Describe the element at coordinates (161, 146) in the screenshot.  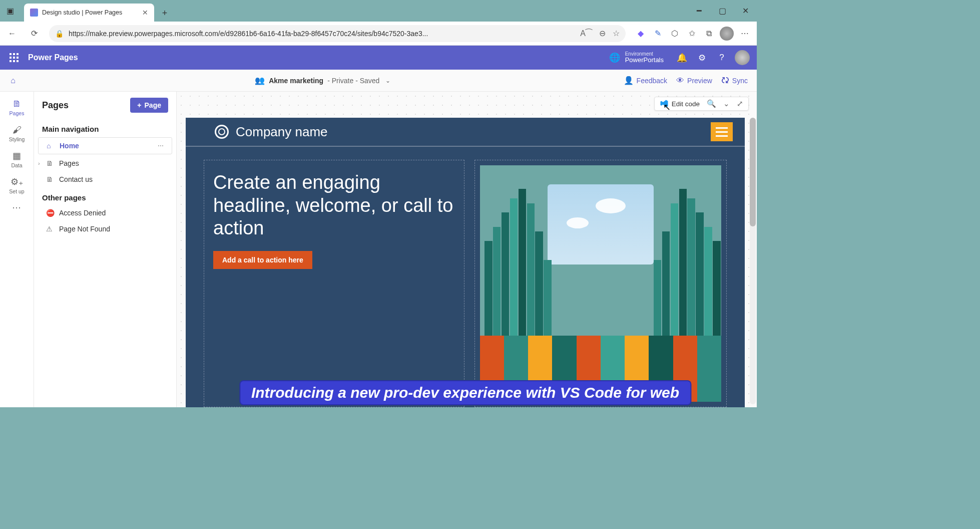
I see `more-icon: ⋯` at that location.